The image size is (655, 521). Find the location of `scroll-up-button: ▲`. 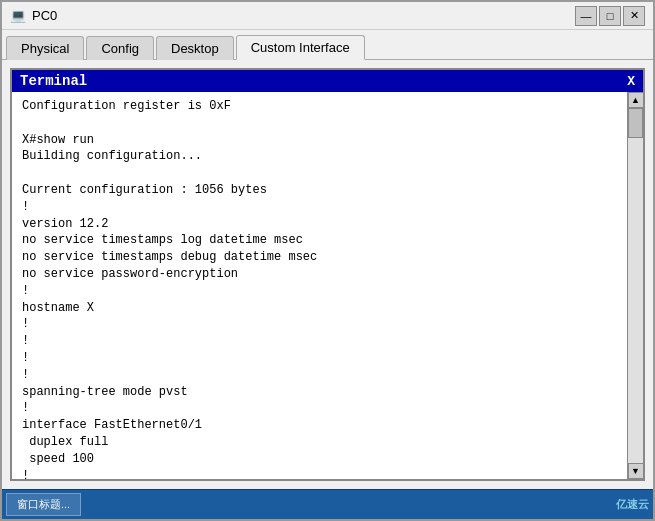

scroll-up-button: ▲ is located at coordinates (636, 100).